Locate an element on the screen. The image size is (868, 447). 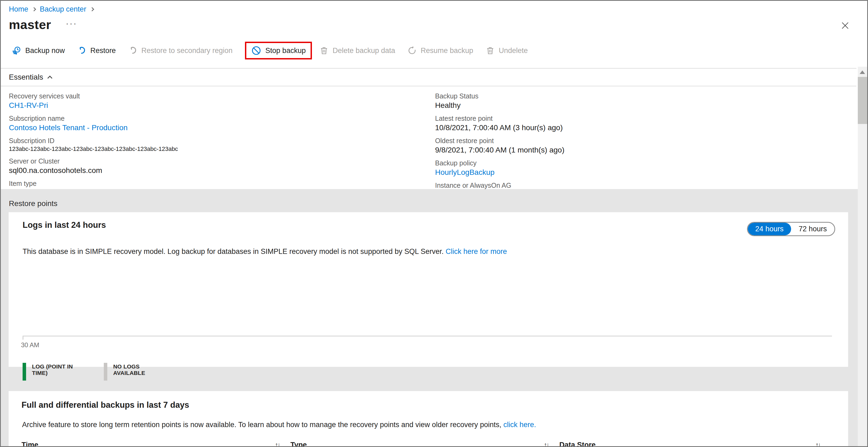
essentials-field: Server or Cluster sql00.na.contosohotels… is located at coordinates (222, 166).